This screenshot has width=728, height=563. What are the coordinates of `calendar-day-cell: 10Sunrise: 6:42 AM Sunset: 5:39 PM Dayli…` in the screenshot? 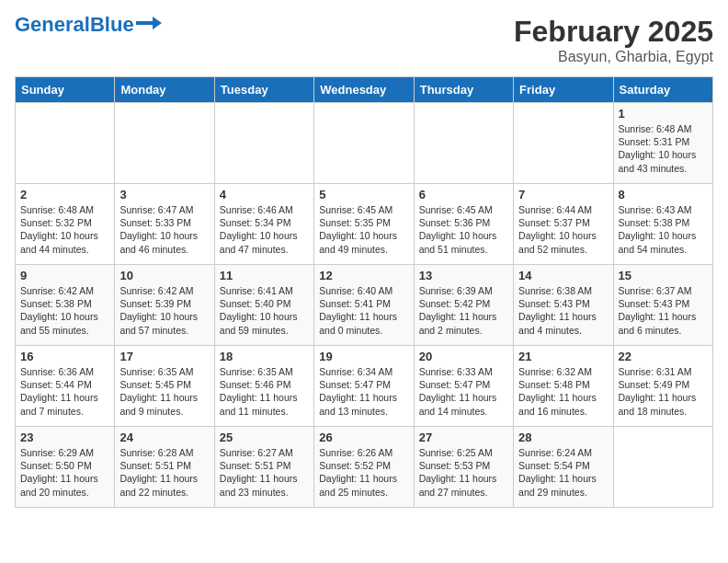 It's located at (165, 305).